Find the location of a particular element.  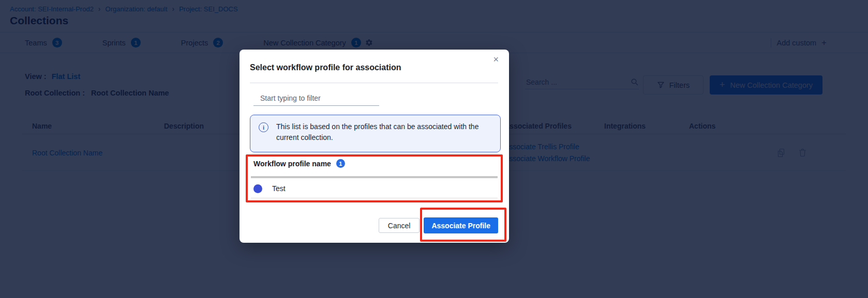

profile-option-label: Test is located at coordinates (279, 189).